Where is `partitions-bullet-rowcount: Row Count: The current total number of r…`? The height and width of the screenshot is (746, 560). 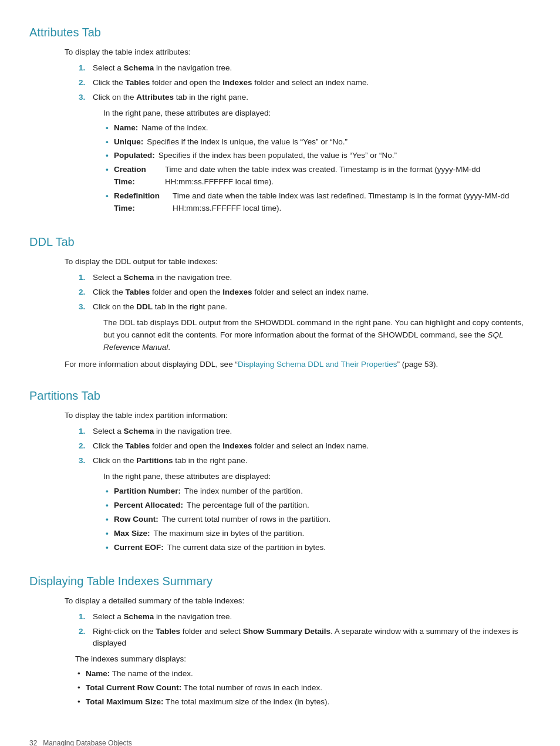
partitions-bullet-rowcount: Row Count: The current total number of r… is located at coordinates (217, 520).